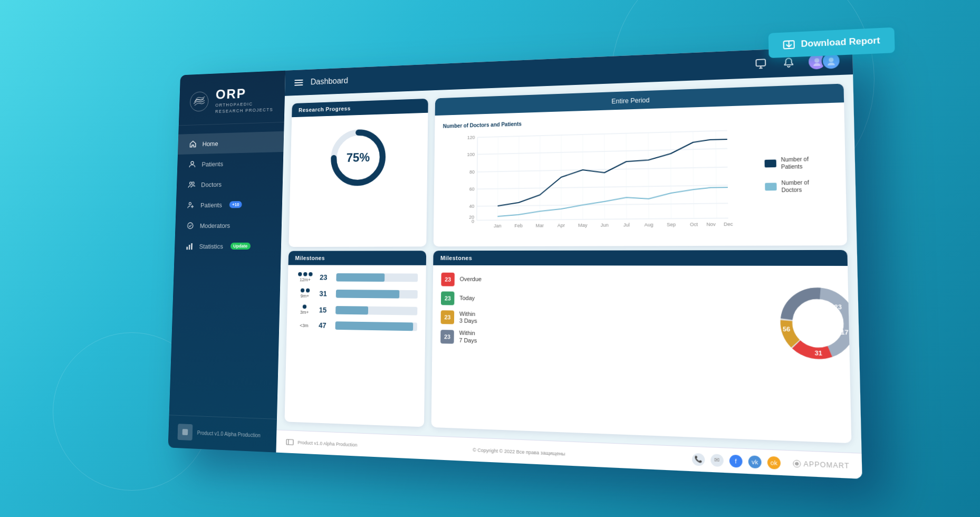 The image size is (980, 517). Describe the element at coordinates (229, 205) in the screenshot. I see `sidebar-item-patients-new: Patients +10` at that location.